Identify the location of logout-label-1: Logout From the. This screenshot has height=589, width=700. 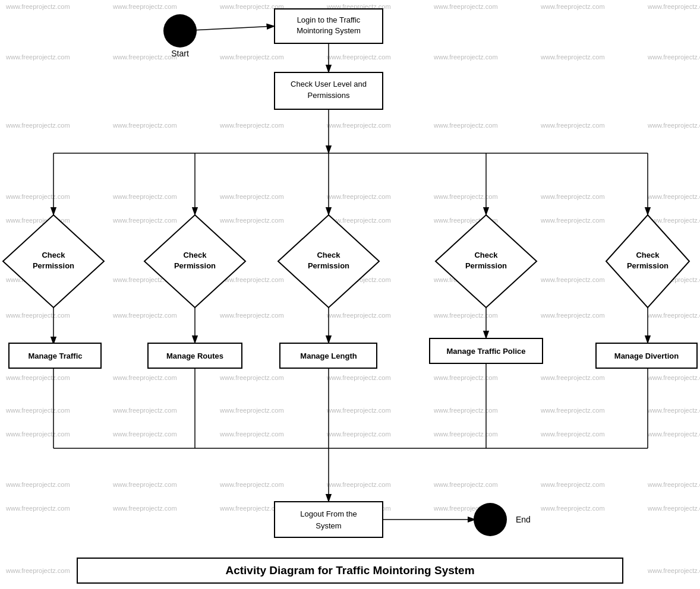
(328, 514).